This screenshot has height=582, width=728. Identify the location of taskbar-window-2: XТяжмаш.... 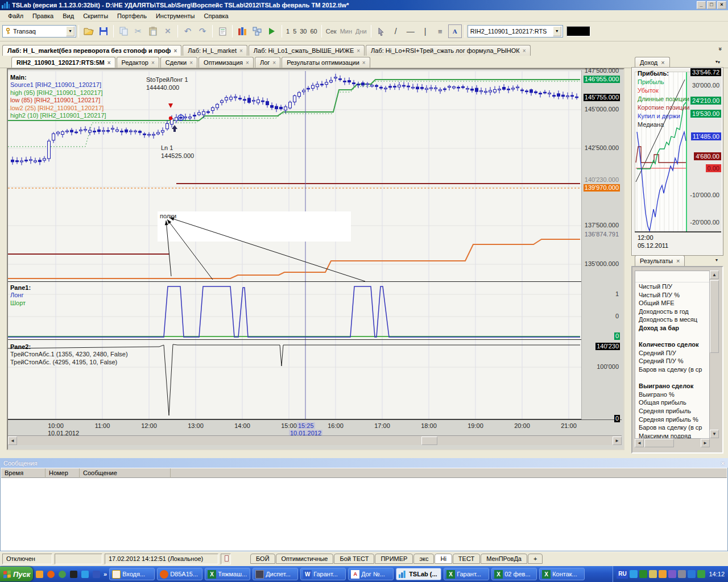
(228, 574).